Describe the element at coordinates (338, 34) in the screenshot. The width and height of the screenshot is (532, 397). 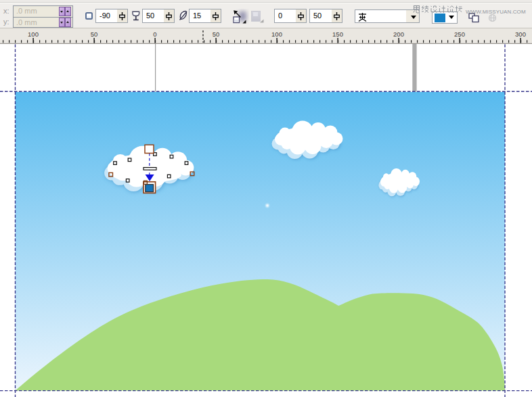
I see `svg-text: 150` at that location.